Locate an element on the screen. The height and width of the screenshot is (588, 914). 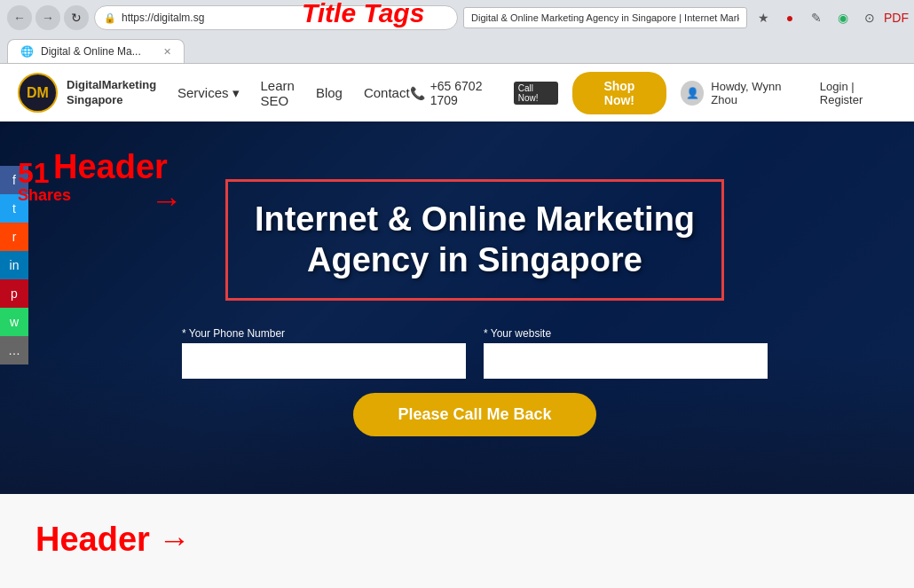
shares-count: 51 is located at coordinates (34, 174).